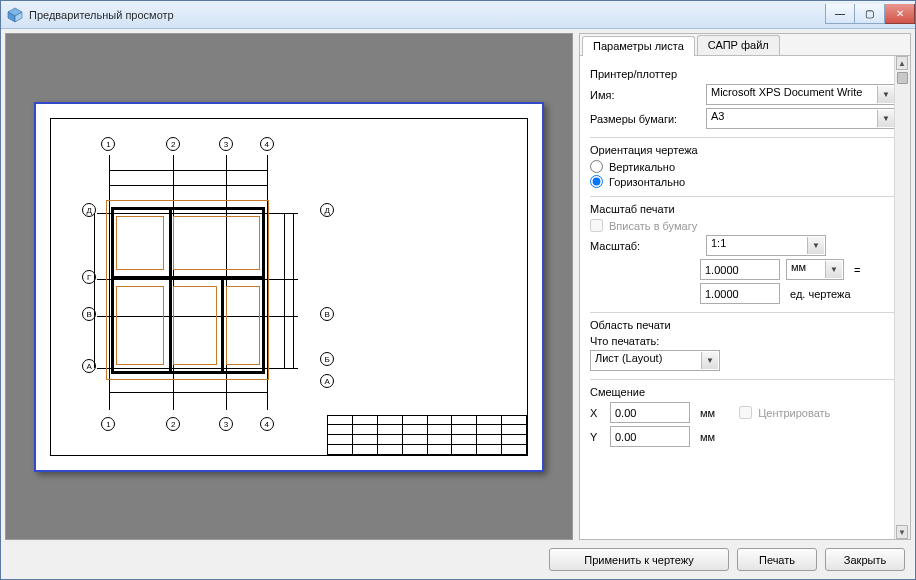 This screenshot has height=580, width=916. I want to click on close-dialog-button: Закрыть, so click(865, 560).